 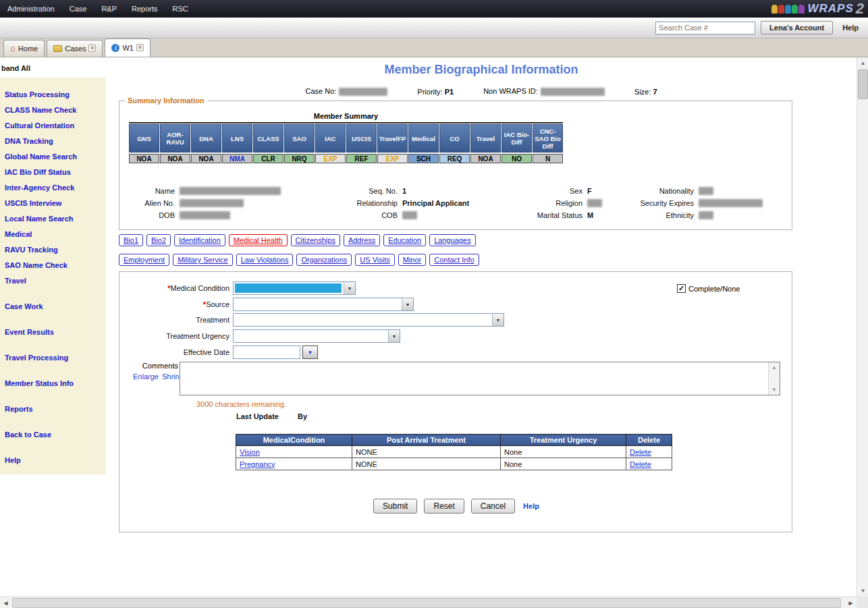 I want to click on effective-date-label: Effective Date, so click(x=176, y=352).